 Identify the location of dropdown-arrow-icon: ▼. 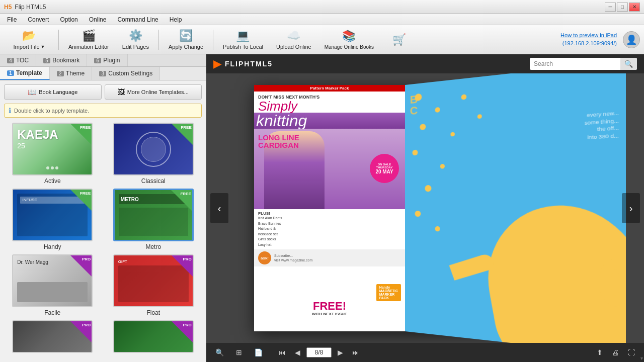
(43, 47).